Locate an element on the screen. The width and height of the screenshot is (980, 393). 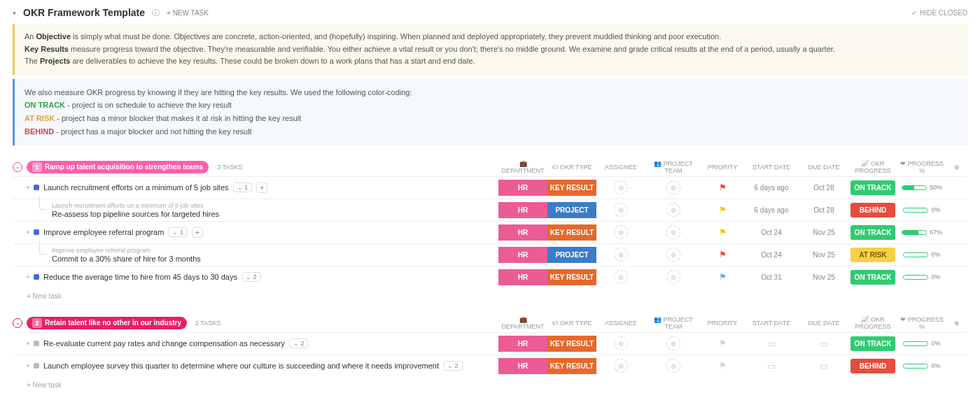
task-row: Re-evaluate current pay rates and change… is located at coordinates (255, 343).